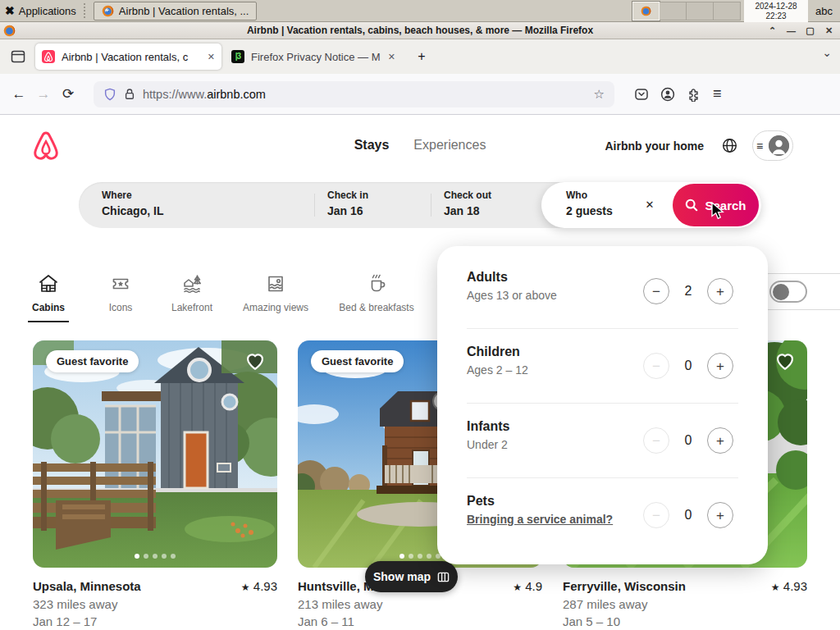  What do you see at coordinates (655, 146) in the screenshot?
I see `airbnb-your-home-link: Airbnb your home` at bounding box center [655, 146].